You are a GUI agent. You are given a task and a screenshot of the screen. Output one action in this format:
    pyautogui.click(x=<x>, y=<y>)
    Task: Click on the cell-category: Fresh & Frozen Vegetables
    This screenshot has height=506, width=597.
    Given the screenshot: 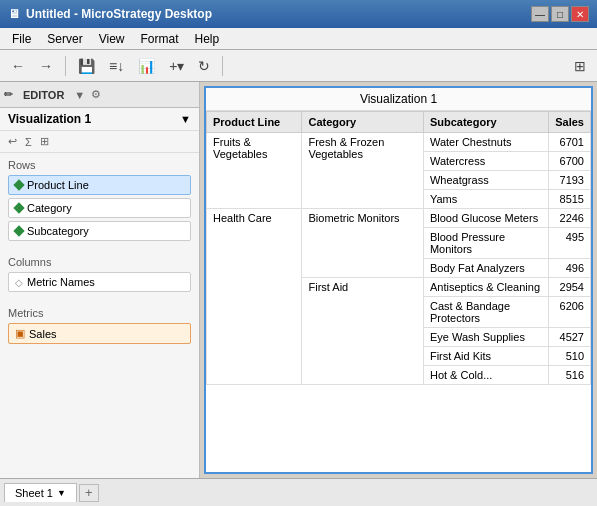 What is the action you would take?
    pyautogui.click(x=362, y=171)
    